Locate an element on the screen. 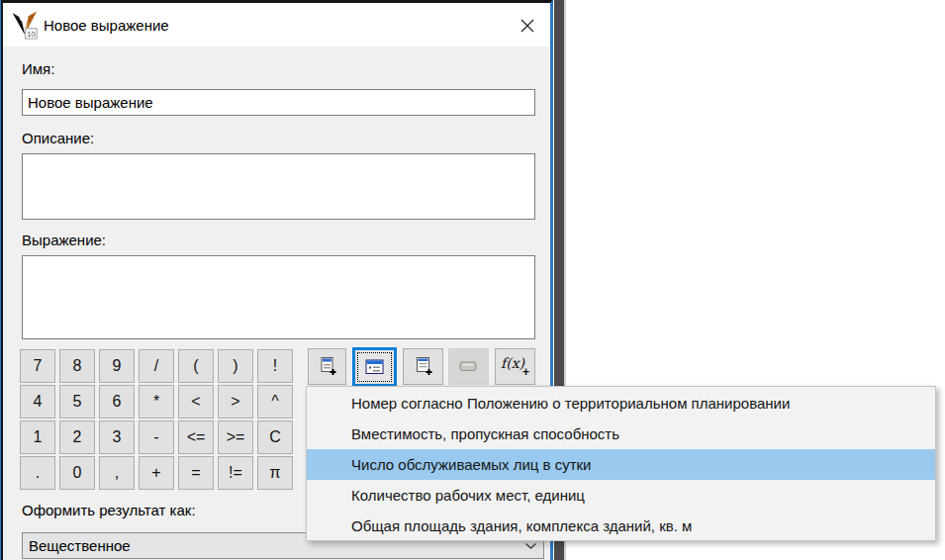 This screenshot has width=945, height=560. name-input is located at coordinates (279, 103).